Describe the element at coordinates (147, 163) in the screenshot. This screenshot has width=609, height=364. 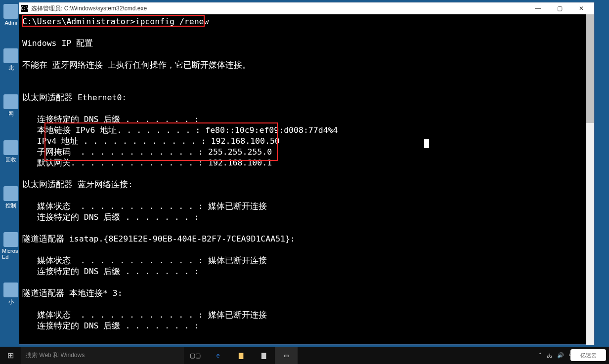
I see `default-gateway-line: 默认网关. . . . . . . . . . . . . : 192.168.…` at that location.